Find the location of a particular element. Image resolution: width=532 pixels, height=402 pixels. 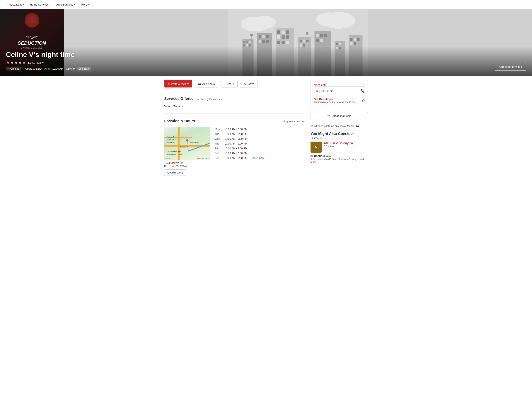

write-review-button: ☆ Write a review is located at coordinates (178, 84).